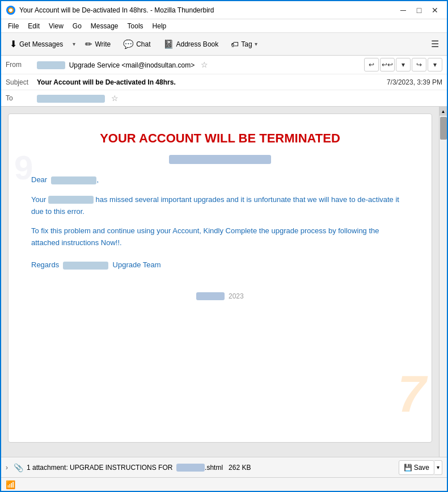 The image size is (448, 492). I want to click on status-bar: 📶, so click(224, 484).